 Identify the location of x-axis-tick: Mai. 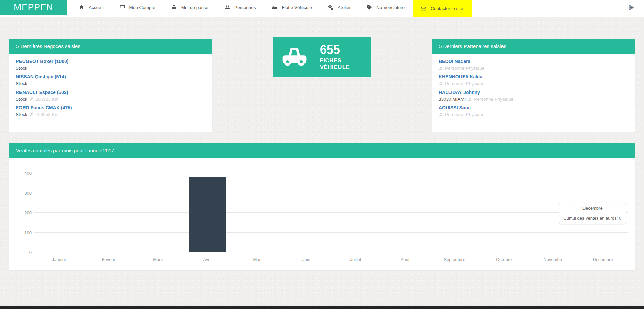
(257, 259).